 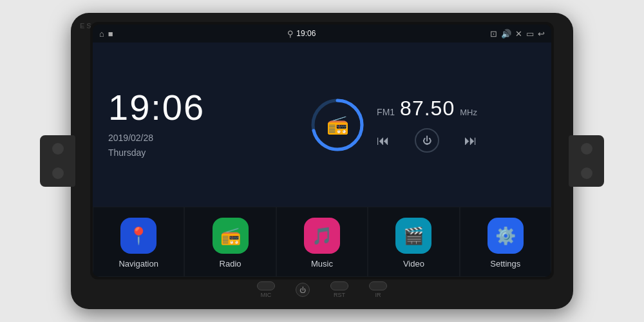 What do you see at coordinates (378, 286) in the screenshot?
I see `ir-button` at bounding box center [378, 286].